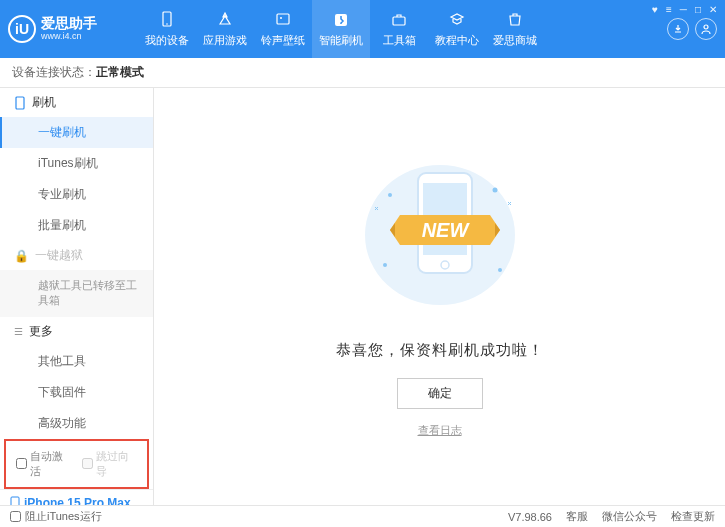  Describe the element at coordinates (76, 256) in the screenshot. I see `sidebar-group-jailbreak: 🔒 一键越狱` at that location.